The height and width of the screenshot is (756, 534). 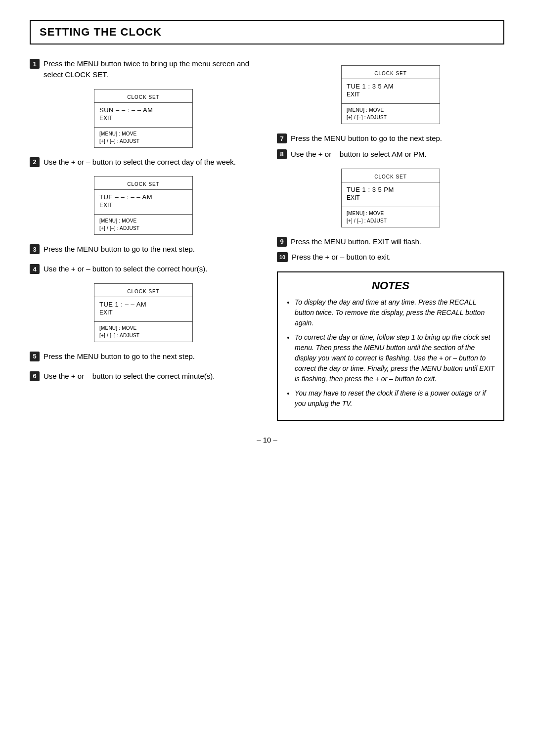 I want to click on step-text-9: Press the MENU button. EXIT will flash., so click(x=356, y=242).